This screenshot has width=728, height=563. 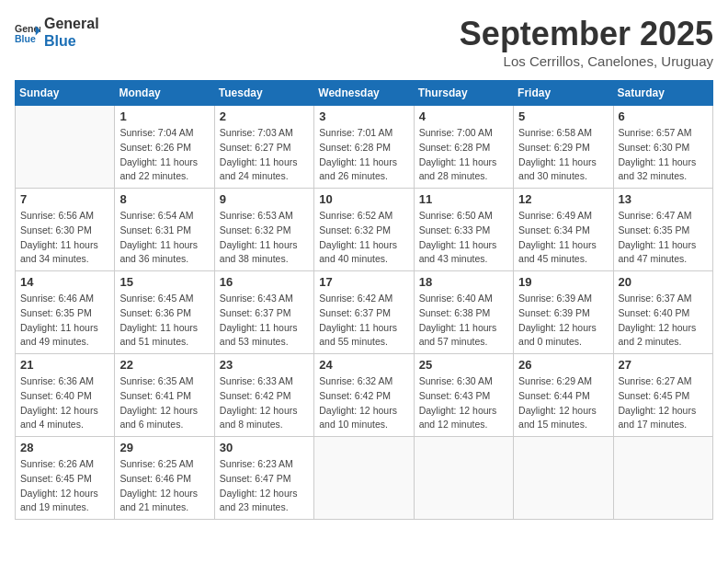 I want to click on calendar-cell: 25Sunrise: 6:30 AMSunset: 6:43 PMDayligh…, so click(x=463, y=396).